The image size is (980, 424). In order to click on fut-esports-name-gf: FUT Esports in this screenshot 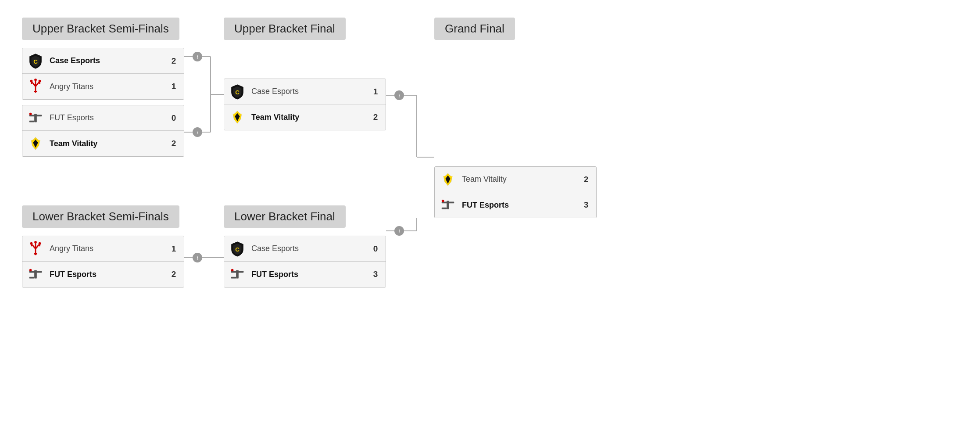, I will do `click(521, 205)`.